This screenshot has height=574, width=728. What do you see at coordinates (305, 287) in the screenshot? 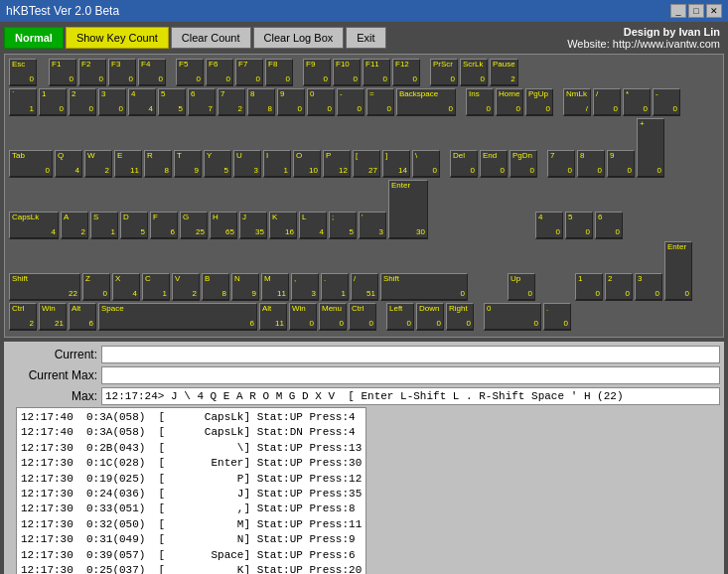
I see `key-comma: ,3` at bounding box center [305, 287].